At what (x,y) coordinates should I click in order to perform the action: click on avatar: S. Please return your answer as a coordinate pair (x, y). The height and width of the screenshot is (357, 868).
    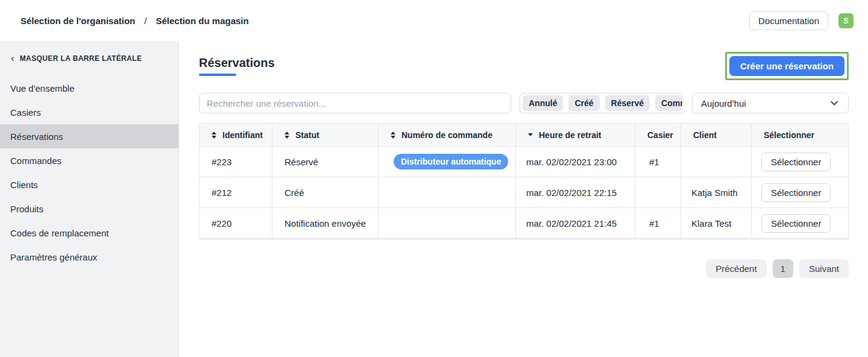
    Looking at the image, I should click on (846, 21).